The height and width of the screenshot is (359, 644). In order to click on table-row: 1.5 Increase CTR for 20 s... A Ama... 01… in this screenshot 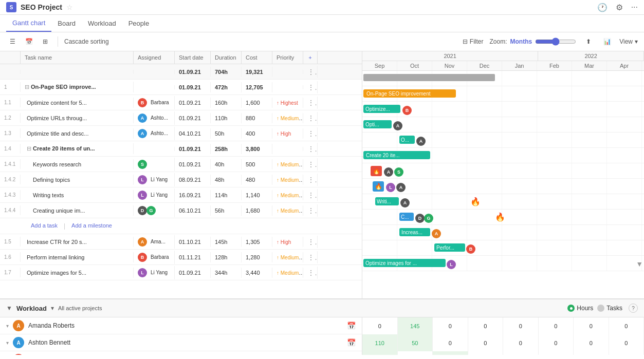, I will do `click(181, 242)`.